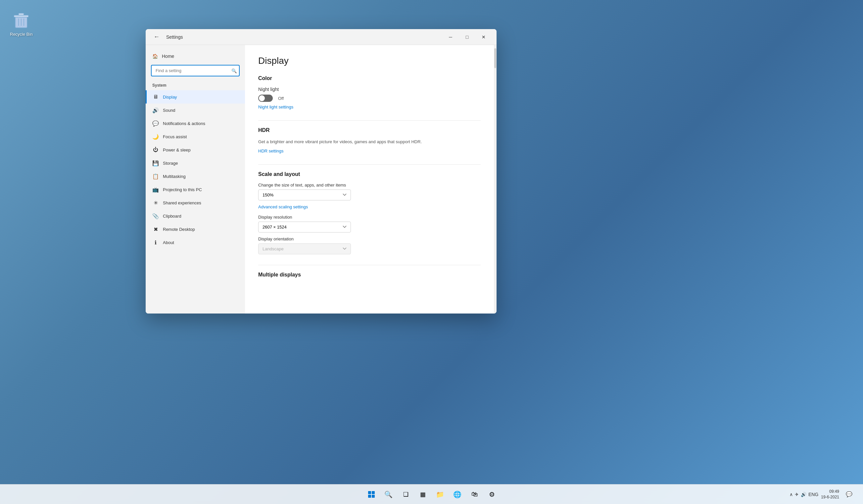 The height and width of the screenshot is (504, 863). Describe the element at coordinates (195, 203) in the screenshot. I see `sidebar-item-shared: ✳ Shared experiences` at that location.